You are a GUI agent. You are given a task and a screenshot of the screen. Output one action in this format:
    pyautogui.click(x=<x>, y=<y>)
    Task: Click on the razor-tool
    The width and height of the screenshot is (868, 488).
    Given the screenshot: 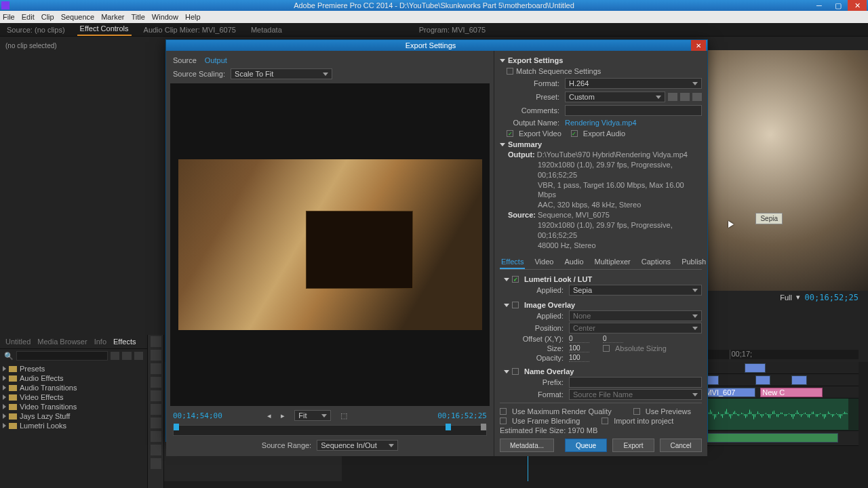 What is the action you would take?
    pyautogui.click(x=156, y=409)
    